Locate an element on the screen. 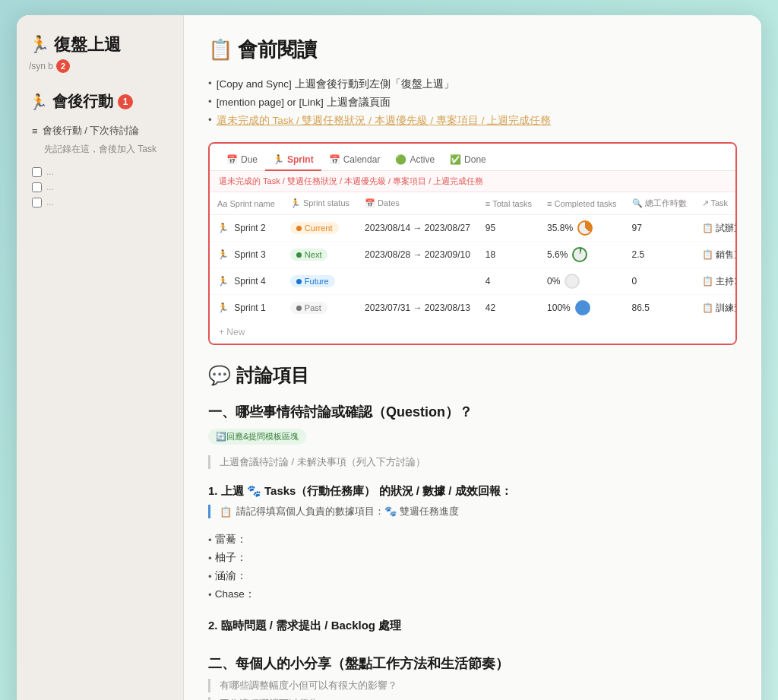  hours-4: 86.5 is located at coordinates (641, 308).